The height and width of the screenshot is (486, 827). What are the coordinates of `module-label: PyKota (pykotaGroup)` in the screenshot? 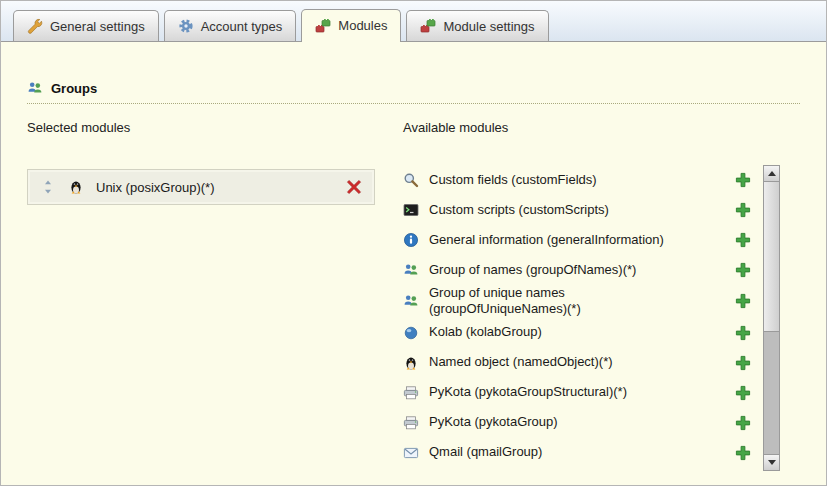 It's located at (494, 422).